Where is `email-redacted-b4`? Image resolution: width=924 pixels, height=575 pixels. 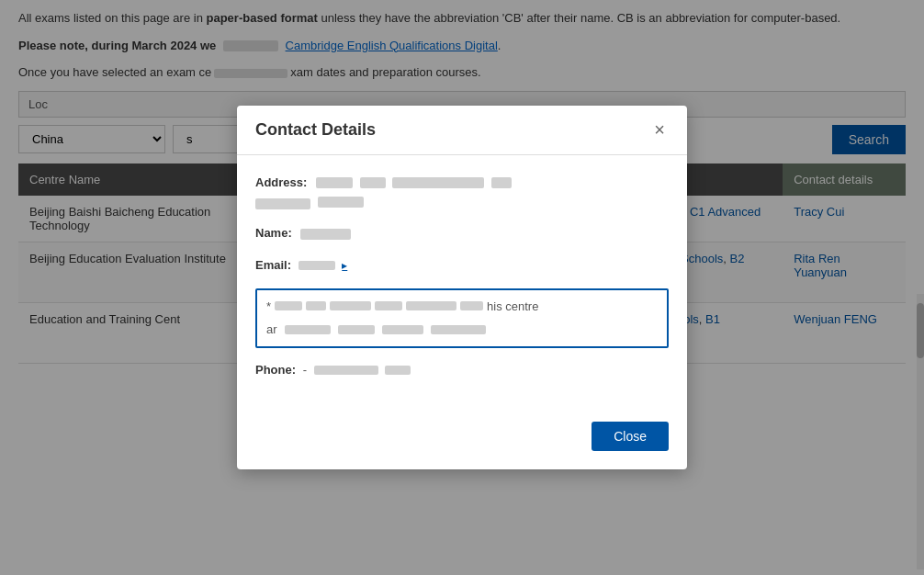 email-redacted-b4 is located at coordinates (389, 306).